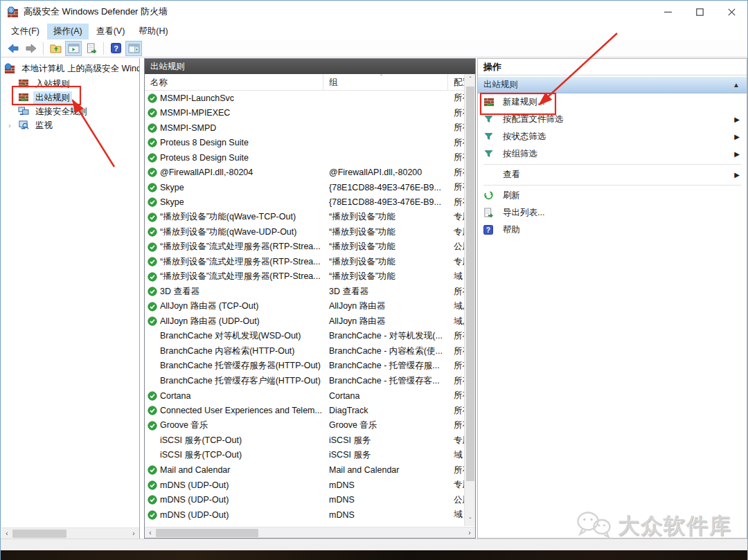  I want to click on rule-row: Groove 音乐Groove 音乐所有, so click(305, 426).